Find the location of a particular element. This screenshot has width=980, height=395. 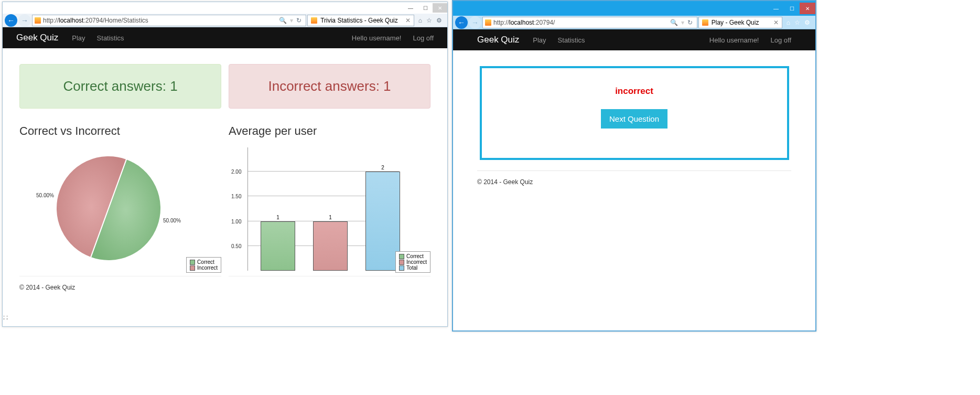

bar-chart: 0.50 1.00 1.50 2.00 1 1 2 is located at coordinates (329, 208).